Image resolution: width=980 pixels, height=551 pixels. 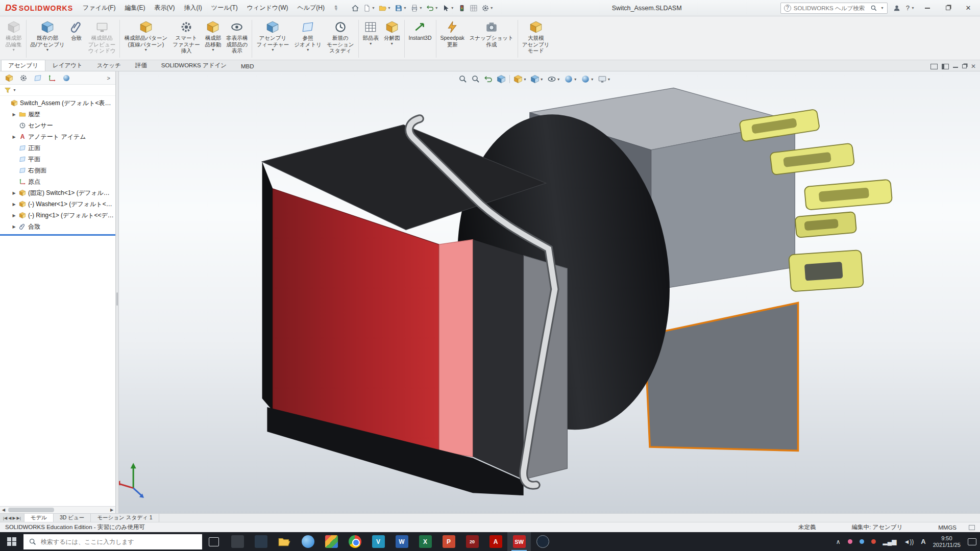 What do you see at coordinates (472, 542) in the screenshot?
I see `taskbar-app-2020: 20` at bounding box center [472, 542].